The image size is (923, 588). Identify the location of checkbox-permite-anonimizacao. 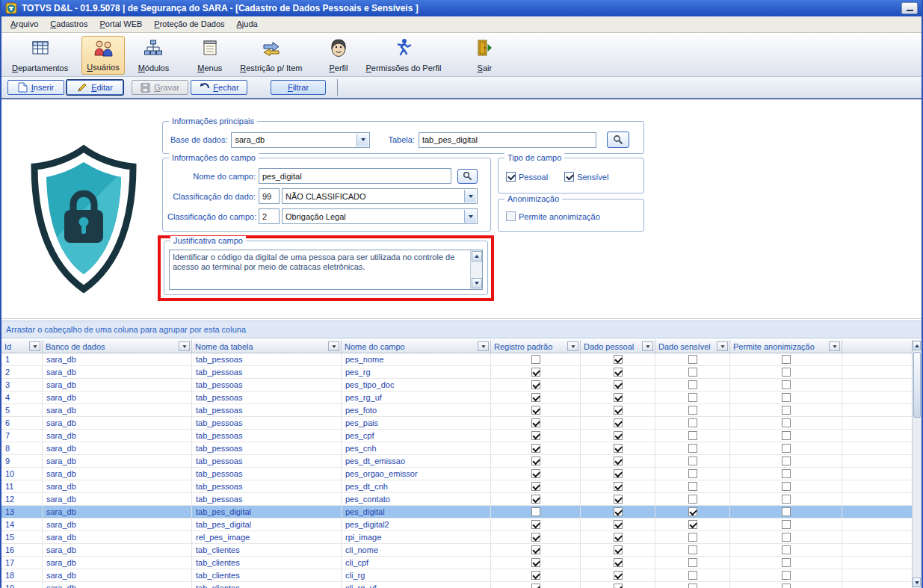
(511, 217).